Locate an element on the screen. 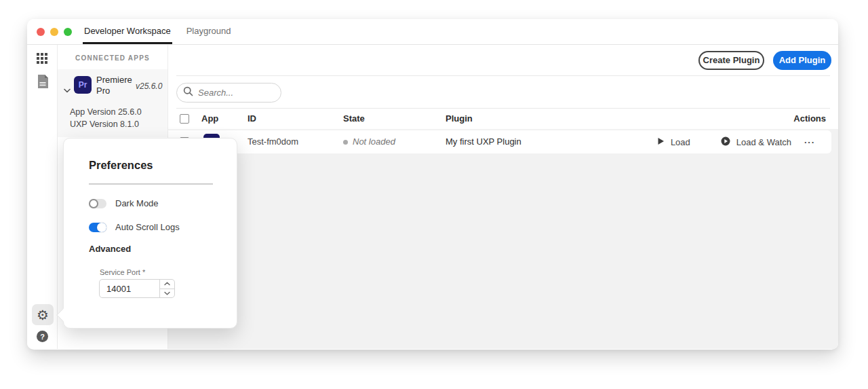 This screenshot has height=389, width=868. gear-icon: ⚙ is located at coordinates (43, 315).